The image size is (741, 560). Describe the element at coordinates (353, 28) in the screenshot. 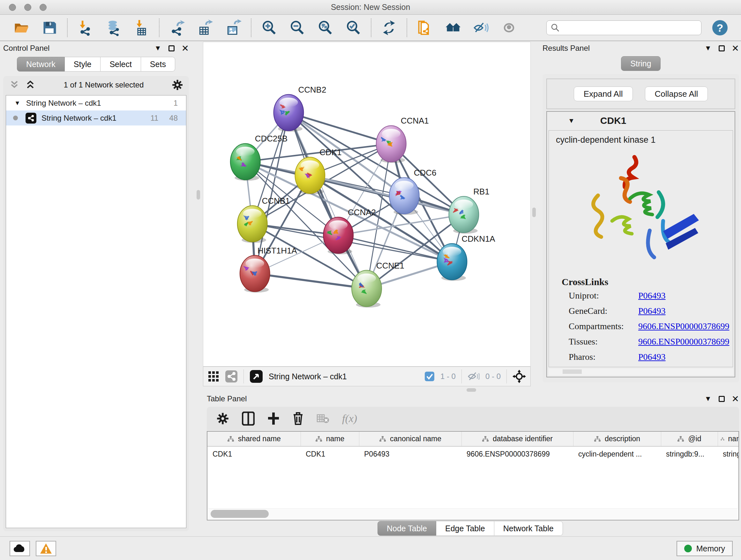

I see `zoom-selected-button` at that location.